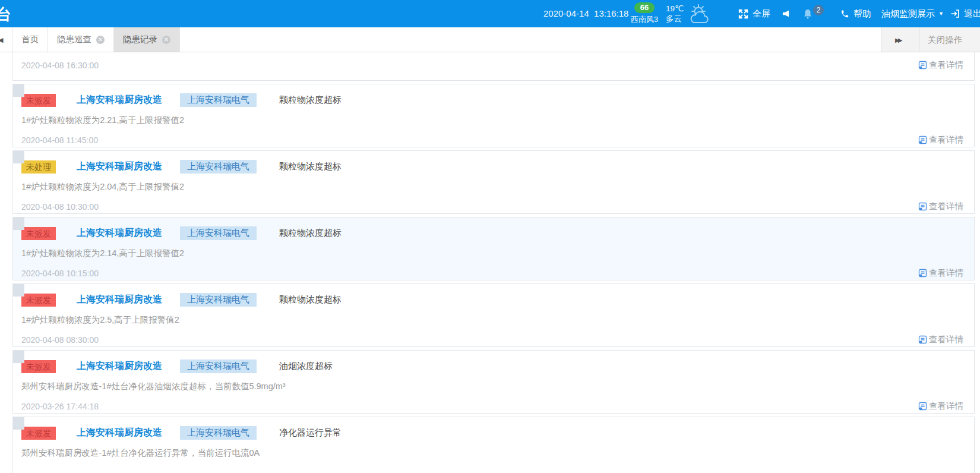 The image size is (980, 473). I want to click on hazard-type: 净化器运行异常, so click(310, 433).